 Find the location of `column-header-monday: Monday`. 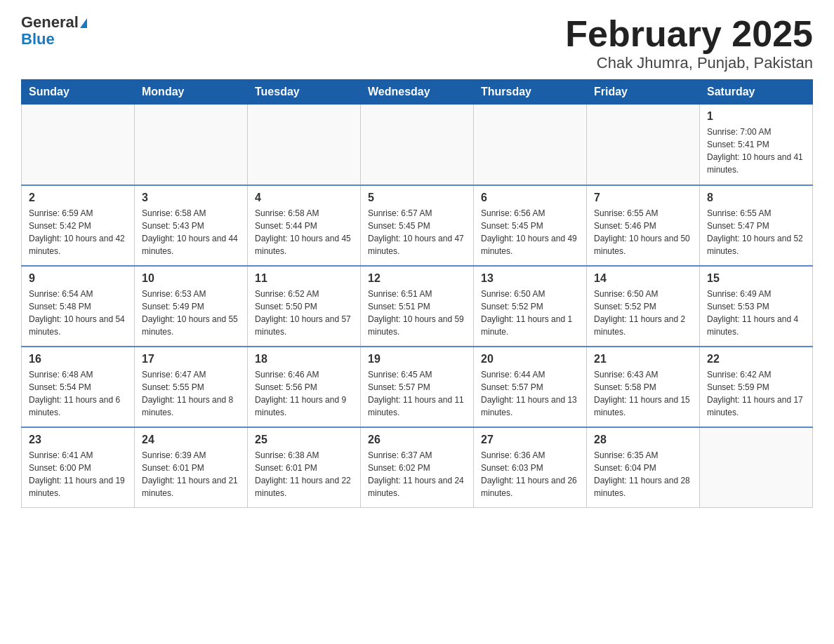

column-header-monday: Monday is located at coordinates (191, 93).